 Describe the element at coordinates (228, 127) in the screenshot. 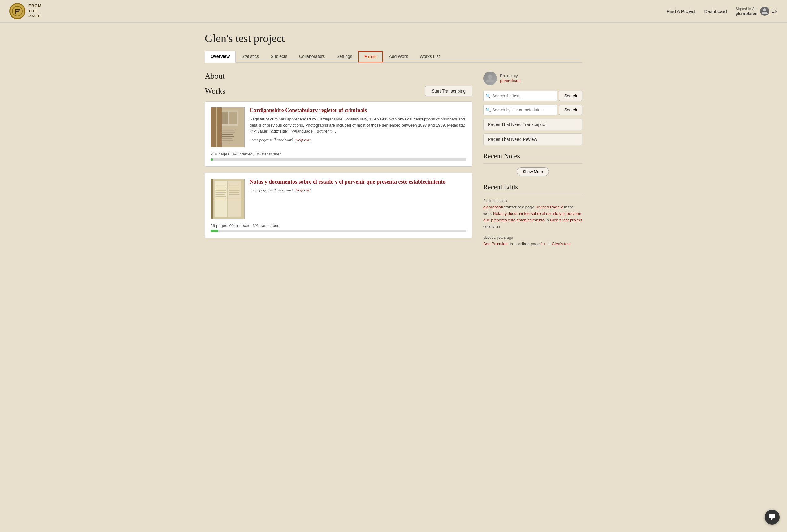

I see `crimebook-thumb-img` at that location.